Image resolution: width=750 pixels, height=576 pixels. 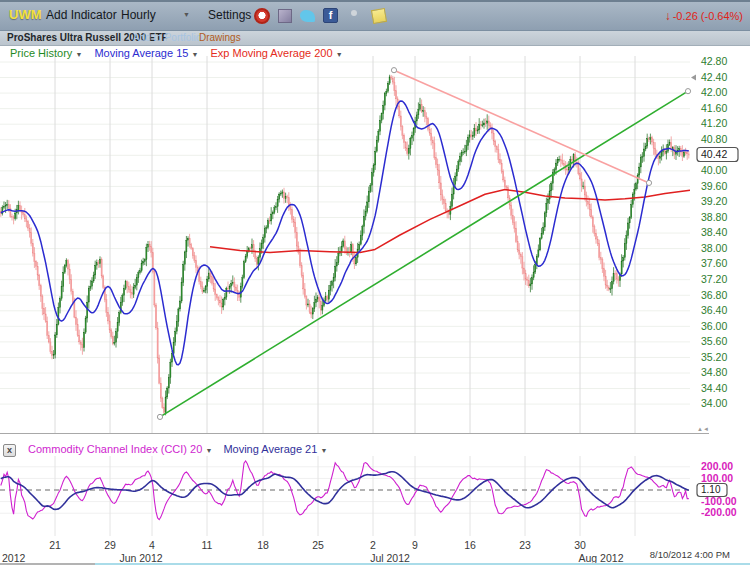 I want to click on facebook-icon: f, so click(x=330, y=16).